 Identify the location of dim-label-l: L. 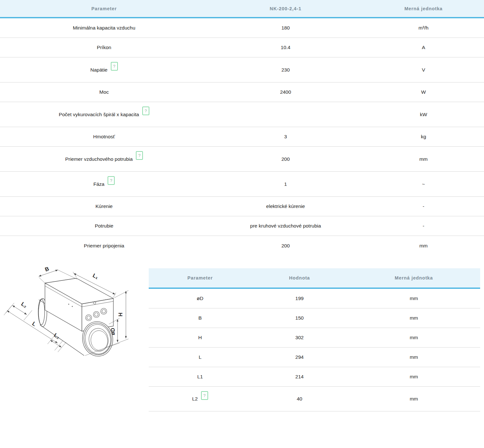
(34, 324).